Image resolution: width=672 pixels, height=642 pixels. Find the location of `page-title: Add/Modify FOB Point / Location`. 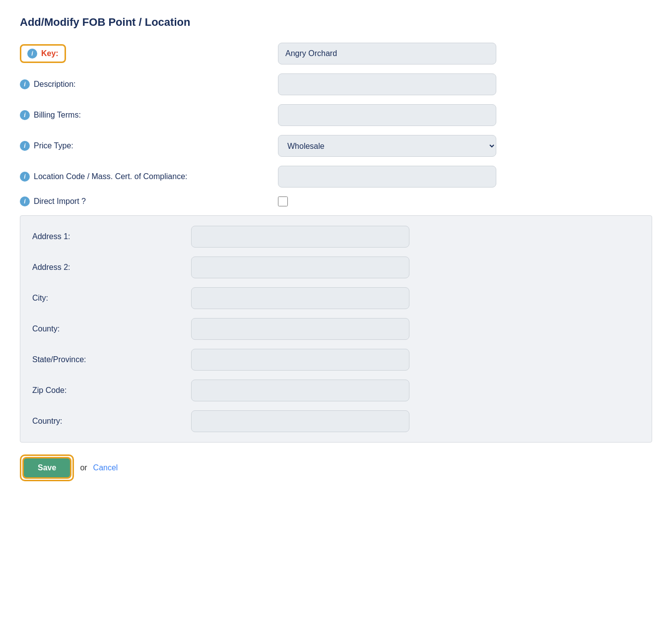

page-title: Add/Modify FOB Point / Location is located at coordinates (336, 22).